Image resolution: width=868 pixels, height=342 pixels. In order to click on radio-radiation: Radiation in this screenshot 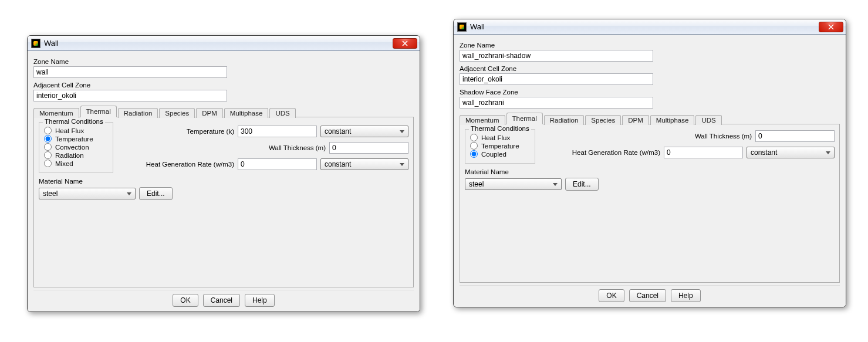, I will do `click(76, 155)`.